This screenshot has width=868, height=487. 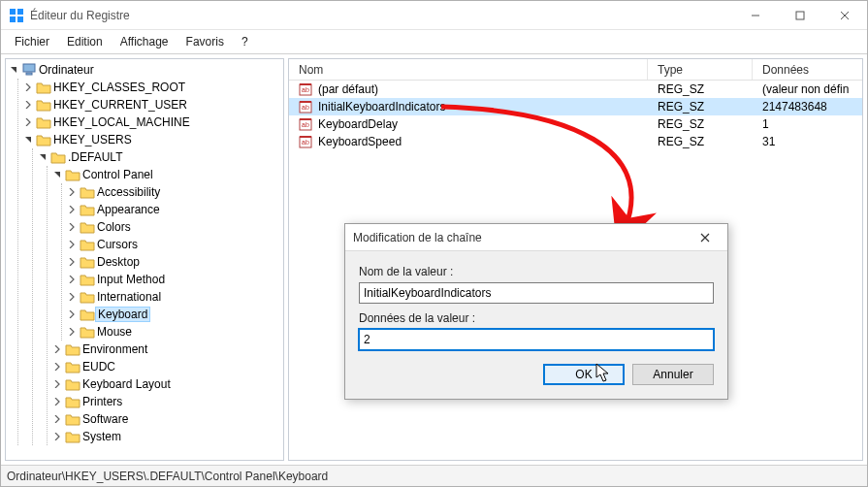 What do you see at coordinates (85, 42) in the screenshot?
I see `menu-item: Edition` at bounding box center [85, 42].